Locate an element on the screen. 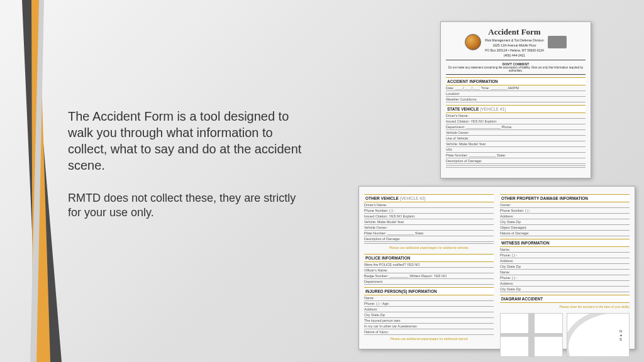 This screenshot has height=362, width=644. accident-form-page-1: Accident Form Risk Management & Tort Def… is located at coordinates (516, 100).